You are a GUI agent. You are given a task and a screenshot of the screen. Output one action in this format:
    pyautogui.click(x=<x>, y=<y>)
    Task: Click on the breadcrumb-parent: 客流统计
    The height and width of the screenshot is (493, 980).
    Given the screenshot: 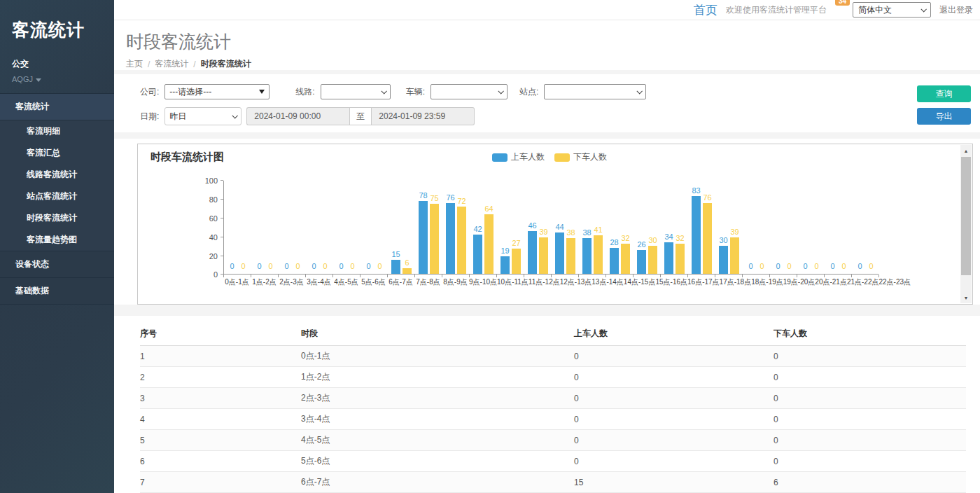 What is the action you would take?
    pyautogui.click(x=172, y=64)
    